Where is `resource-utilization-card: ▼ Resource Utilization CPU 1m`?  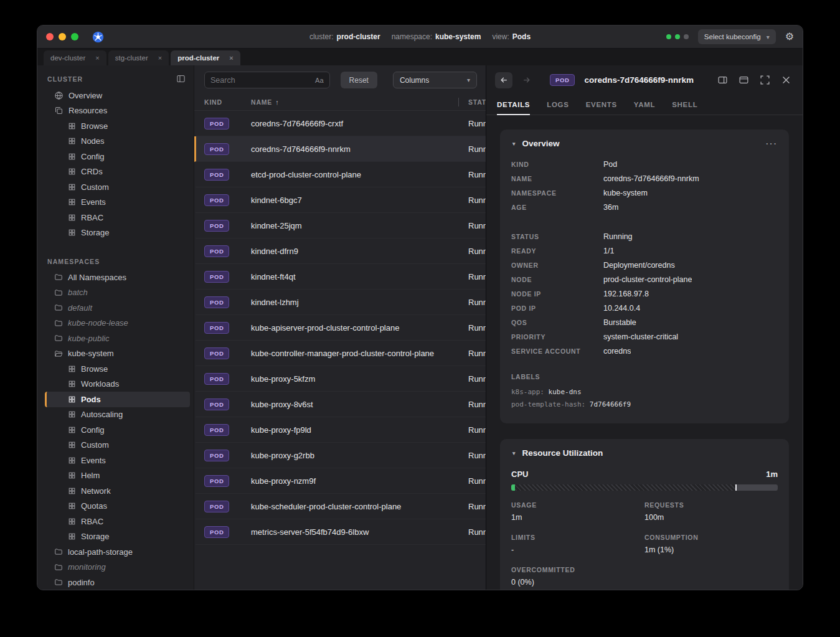 resource-utilization-card: ▼ Resource Utilization CPU 1m is located at coordinates (644, 514).